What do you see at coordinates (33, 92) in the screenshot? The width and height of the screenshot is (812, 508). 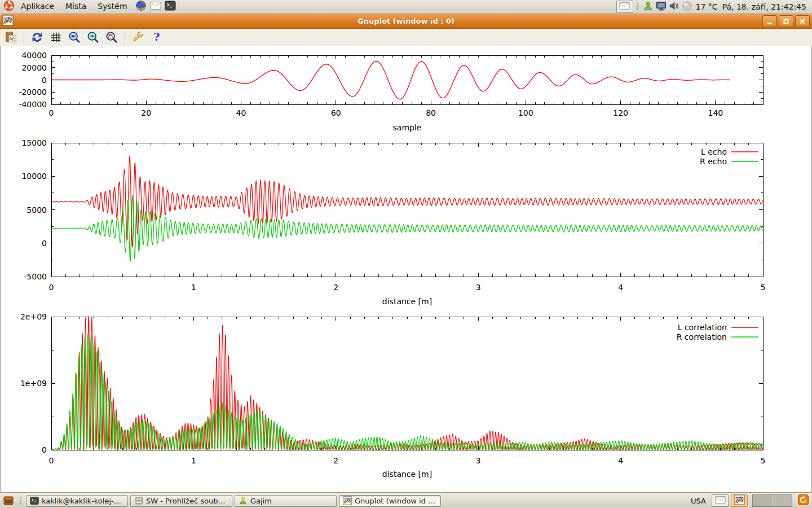 I see `svg-text: -20000` at bounding box center [33, 92].